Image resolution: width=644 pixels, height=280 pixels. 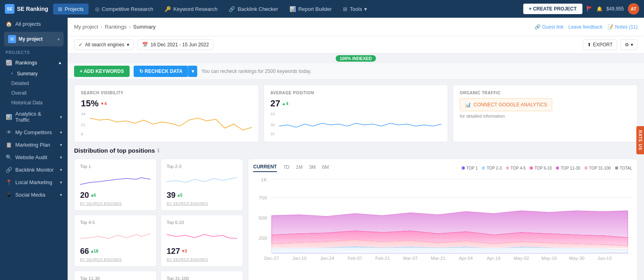 What do you see at coordinates (191, 9) in the screenshot?
I see `nav-keyword-research: 🔑 Keyword Research` at bounding box center [191, 9].